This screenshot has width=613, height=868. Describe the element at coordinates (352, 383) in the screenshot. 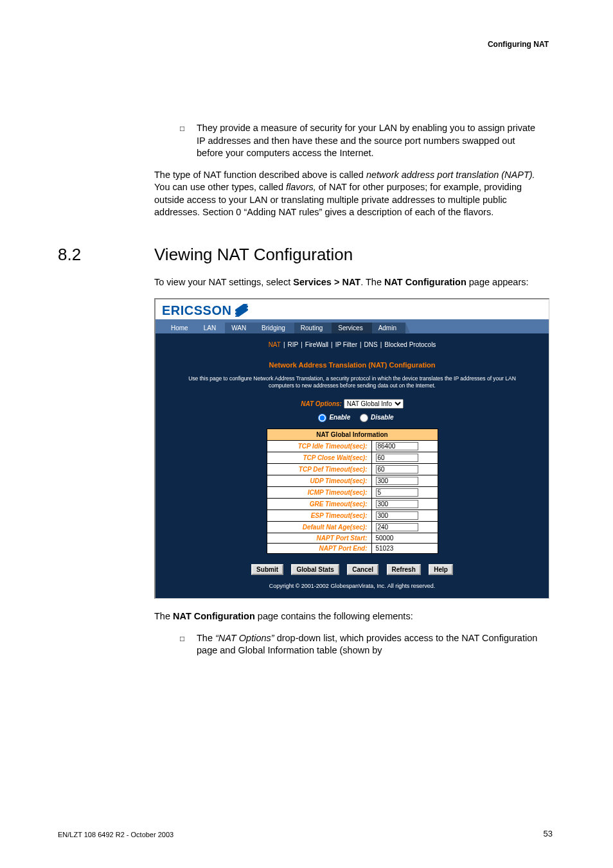

I see `panel-description: Use this page to configure Network Addre…` at that location.